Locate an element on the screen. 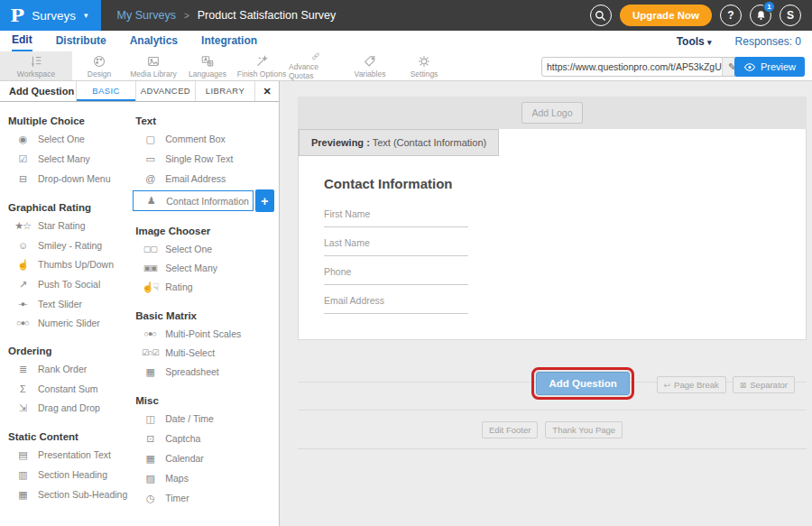  add-question-button: Add Question is located at coordinates (583, 383).